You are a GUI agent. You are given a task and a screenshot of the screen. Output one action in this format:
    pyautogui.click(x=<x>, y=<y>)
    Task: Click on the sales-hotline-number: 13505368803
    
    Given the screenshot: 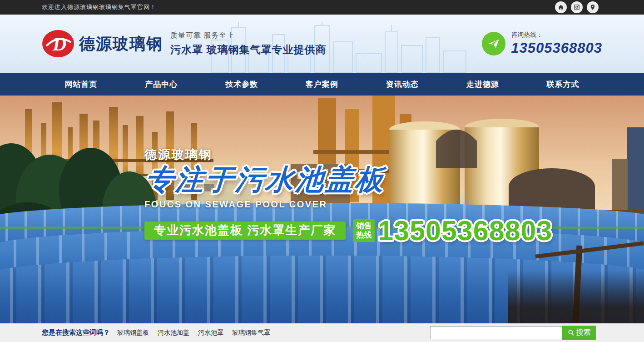 What is the action you would take?
    pyautogui.click(x=465, y=231)
    